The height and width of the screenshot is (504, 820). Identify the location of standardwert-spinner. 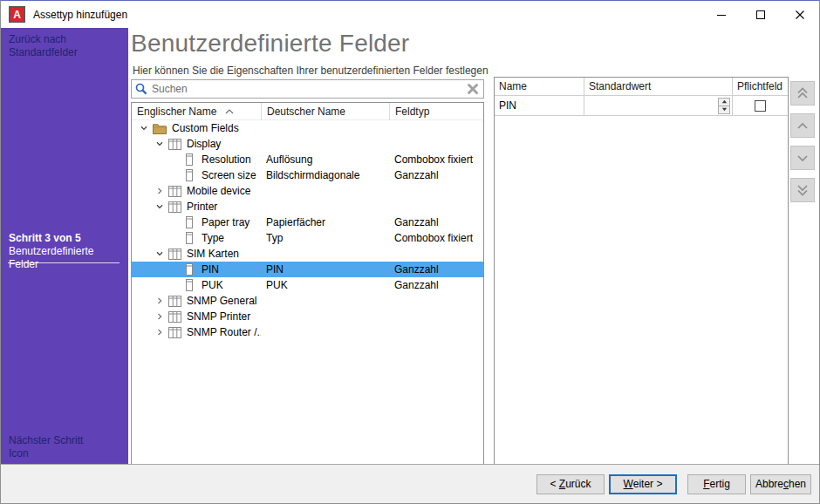
(724, 106).